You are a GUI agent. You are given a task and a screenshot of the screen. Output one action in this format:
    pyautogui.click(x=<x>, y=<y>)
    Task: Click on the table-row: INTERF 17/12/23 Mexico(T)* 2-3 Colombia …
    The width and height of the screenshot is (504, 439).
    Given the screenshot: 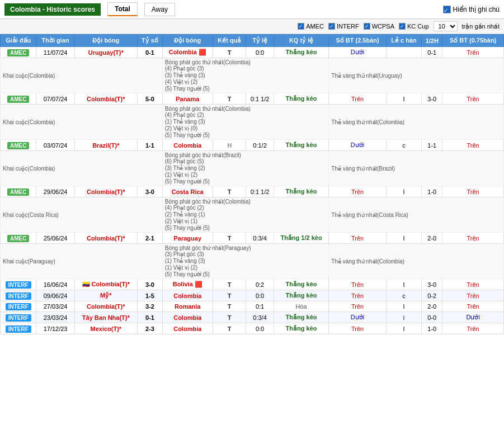 What is the action you would take?
    pyautogui.click(x=252, y=329)
    